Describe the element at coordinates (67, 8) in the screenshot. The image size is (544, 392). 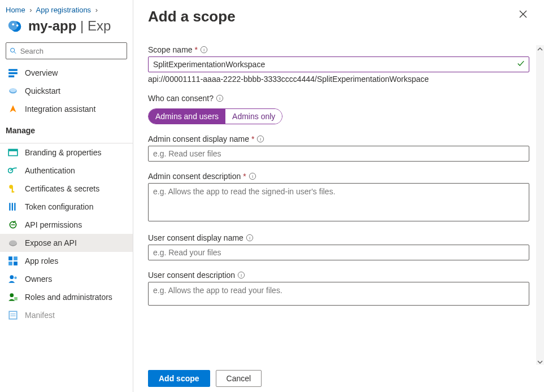
I see `breadcrumb: Home › App registrations ›` at that location.